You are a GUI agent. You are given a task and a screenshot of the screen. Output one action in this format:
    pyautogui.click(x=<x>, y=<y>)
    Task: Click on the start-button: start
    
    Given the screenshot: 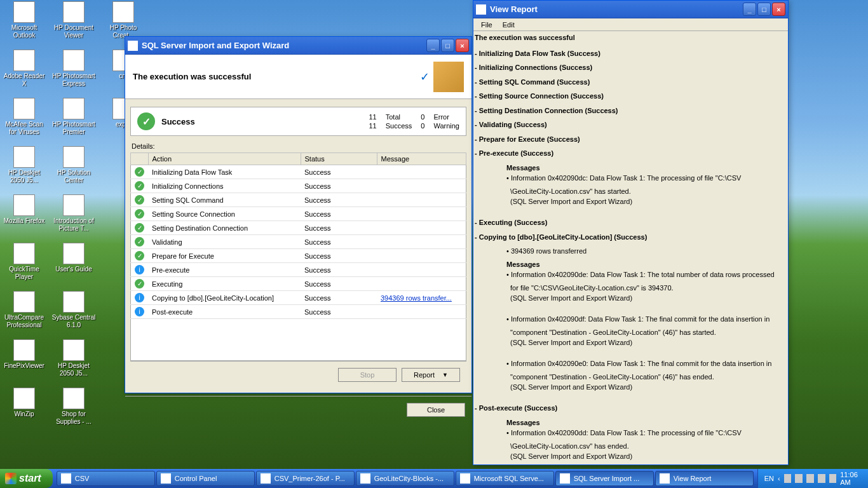 What is the action you would take?
    pyautogui.click(x=27, y=478)
    